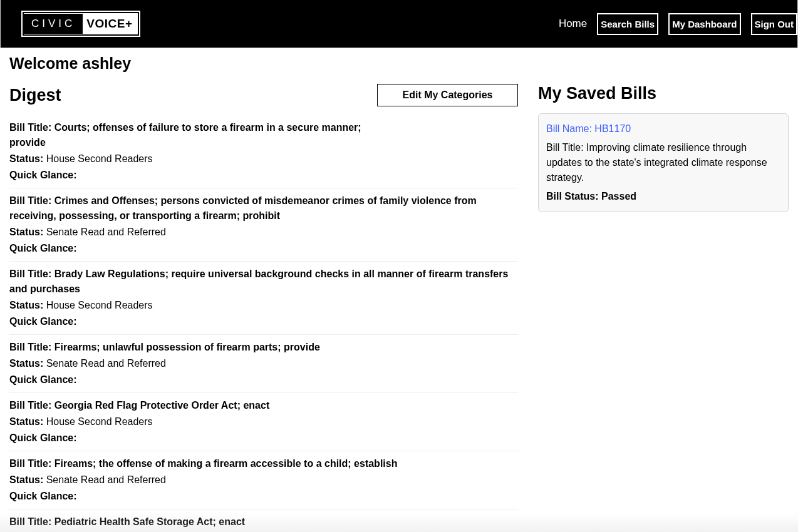 Image resolution: width=798 pixels, height=532 pixels. I want to click on nav-home: Home, so click(573, 24).